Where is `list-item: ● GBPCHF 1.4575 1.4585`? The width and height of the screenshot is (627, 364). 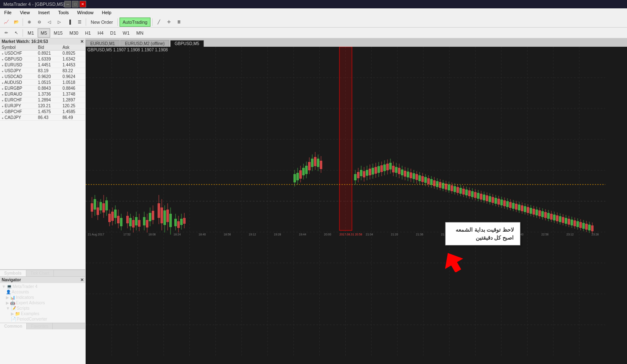
list-item: ● GBPCHF 1.4575 1.4585 is located at coordinates (43, 112).